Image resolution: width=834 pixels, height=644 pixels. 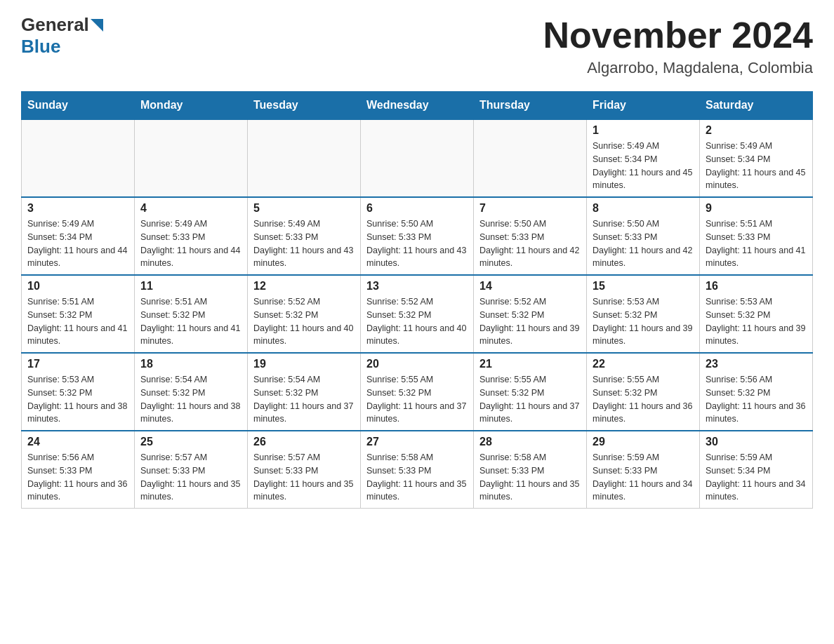 I want to click on day-info: Sunrise: 5:56 AMSunset: 5:32 PMDaylight:…, so click(x=756, y=400).